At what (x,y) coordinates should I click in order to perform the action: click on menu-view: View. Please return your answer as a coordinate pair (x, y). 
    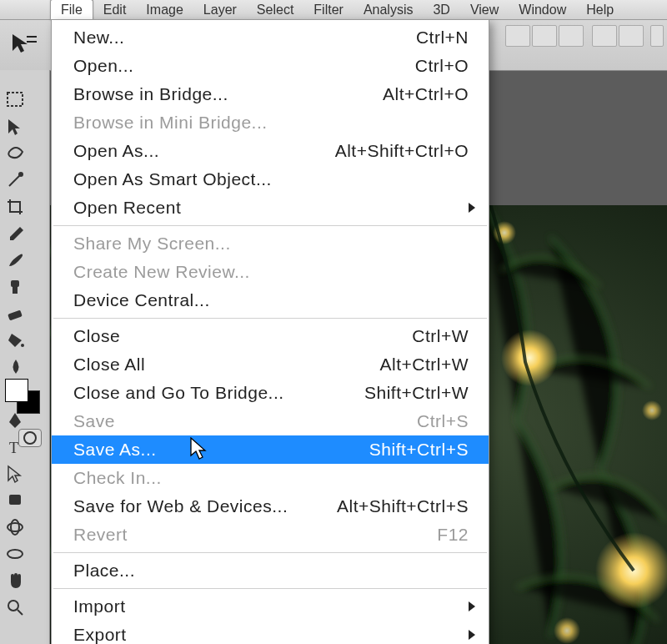
    Looking at the image, I should click on (484, 10).